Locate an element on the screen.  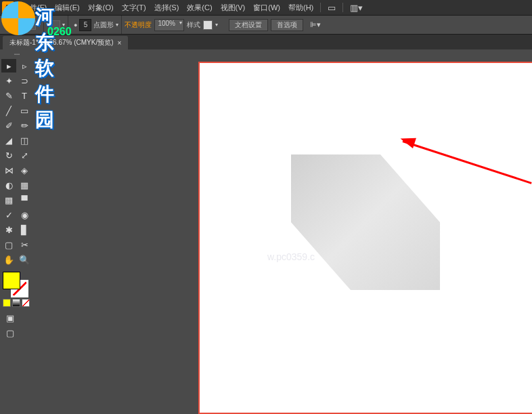
tab-close-icon: × is located at coordinates (120, 43).